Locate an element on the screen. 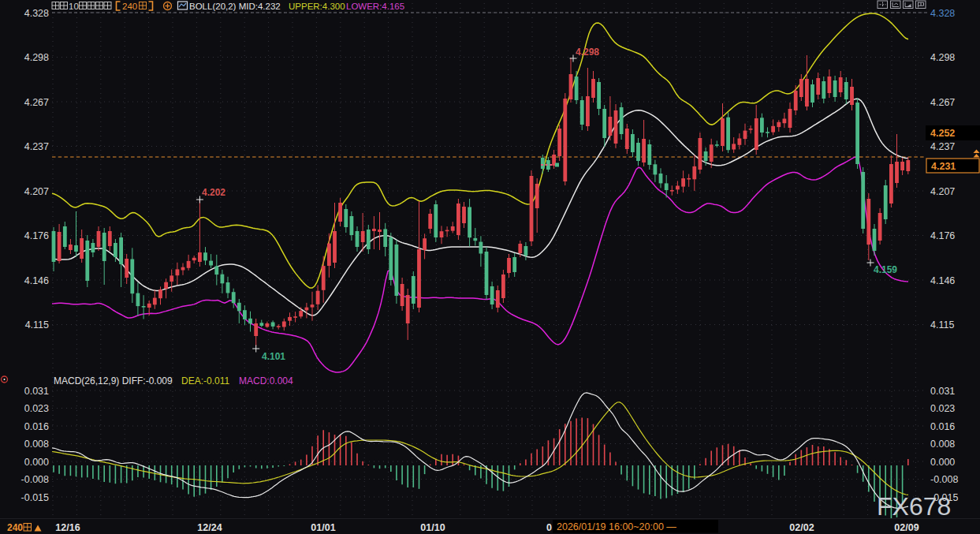 This screenshot has width=980, height=534. svg-text: 01/10 is located at coordinates (432, 528).